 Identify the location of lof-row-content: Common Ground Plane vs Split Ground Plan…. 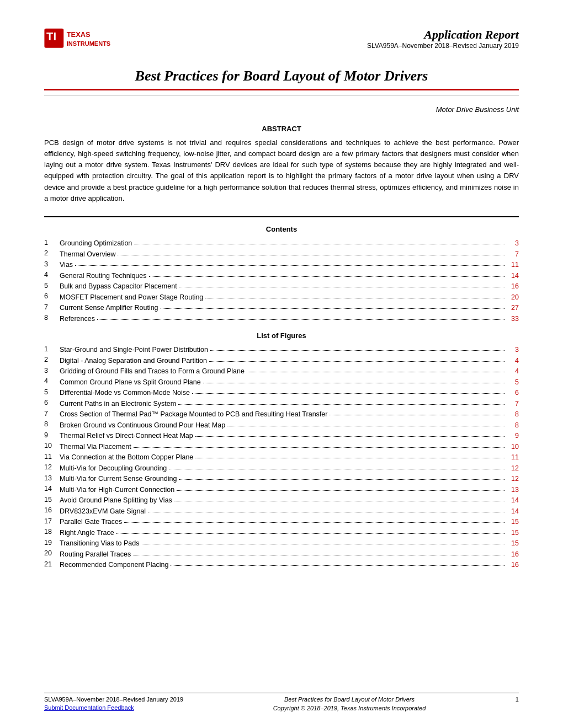
(289, 382).